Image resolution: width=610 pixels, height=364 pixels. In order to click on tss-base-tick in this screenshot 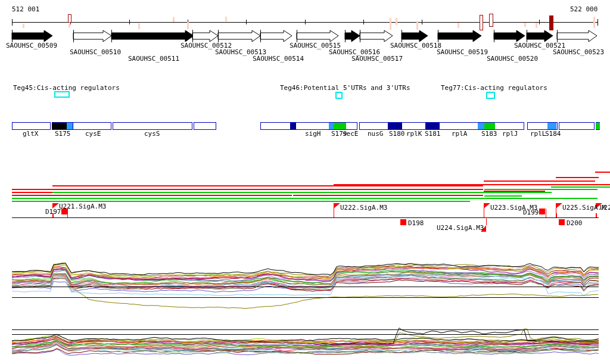, I will do `click(556, 216)`.